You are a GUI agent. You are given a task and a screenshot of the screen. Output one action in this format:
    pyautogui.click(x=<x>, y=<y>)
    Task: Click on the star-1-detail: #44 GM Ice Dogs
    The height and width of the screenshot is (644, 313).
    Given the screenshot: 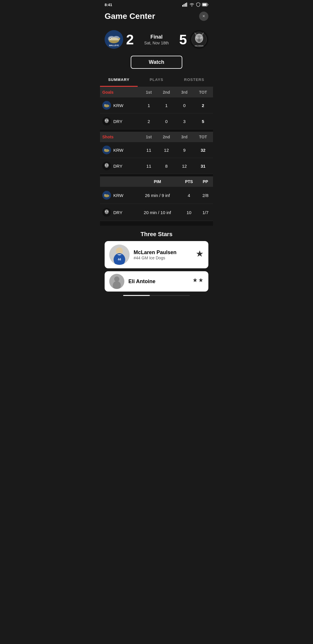 What is the action you would take?
    pyautogui.click(x=163, y=258)
    